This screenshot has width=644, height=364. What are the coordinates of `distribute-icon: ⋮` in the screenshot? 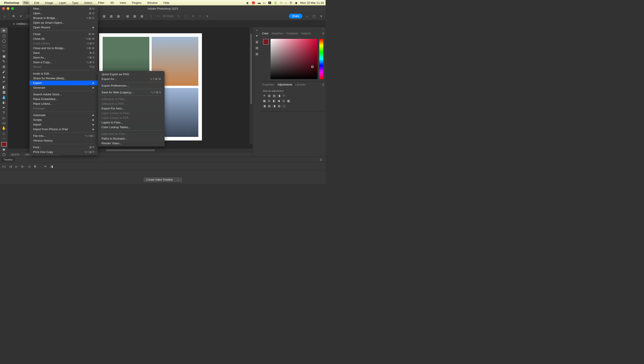 It's located at (151, 16).